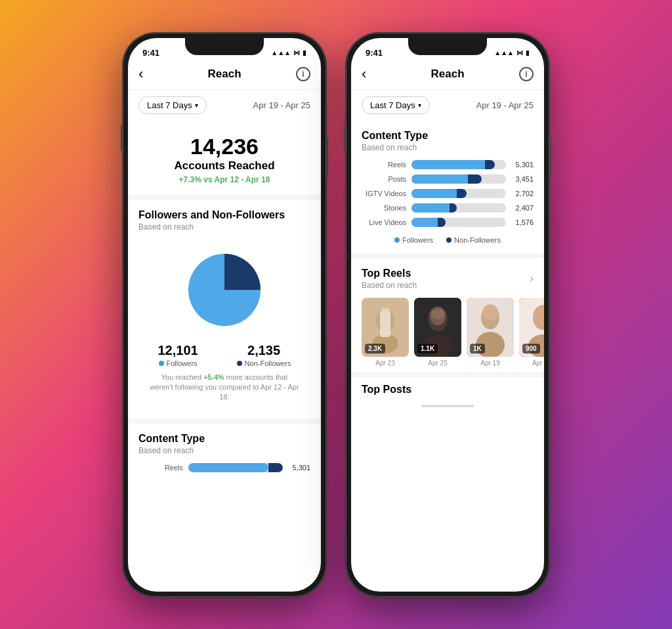 This screenshot has width=672, height=629. Describe the element at coordinates (303, 74) in the screenshot. I see `info-circle-1: i` at that location.